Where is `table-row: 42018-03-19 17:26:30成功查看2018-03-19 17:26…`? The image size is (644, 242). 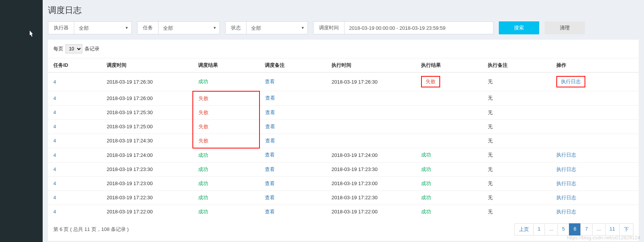 table-row: 42018-03-19 17:26:30成功查看2018-03-19 17:26… is located at coordinates (343, 82).